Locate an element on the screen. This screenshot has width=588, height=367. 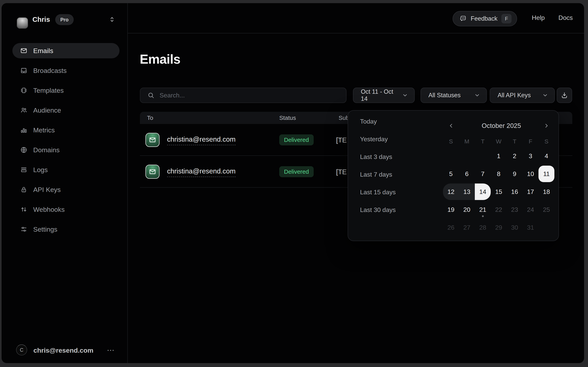
sidebar-item-label: Templates is located at coordinates (49, 91).